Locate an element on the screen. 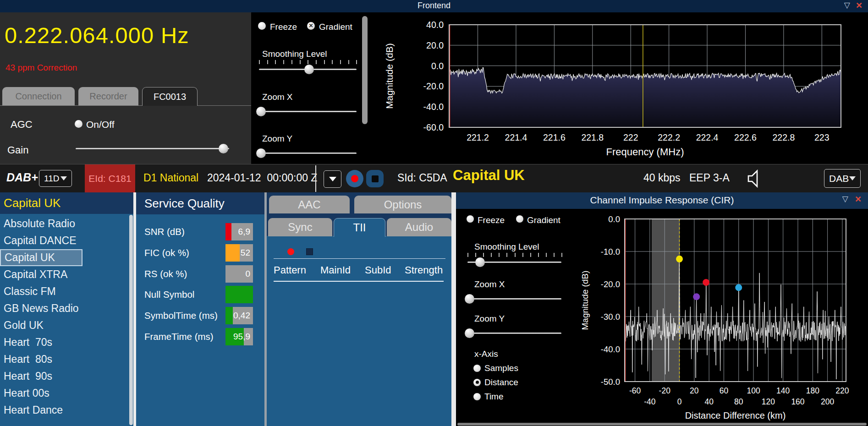  channel-select: 11D is located at coordinates (55, 179).